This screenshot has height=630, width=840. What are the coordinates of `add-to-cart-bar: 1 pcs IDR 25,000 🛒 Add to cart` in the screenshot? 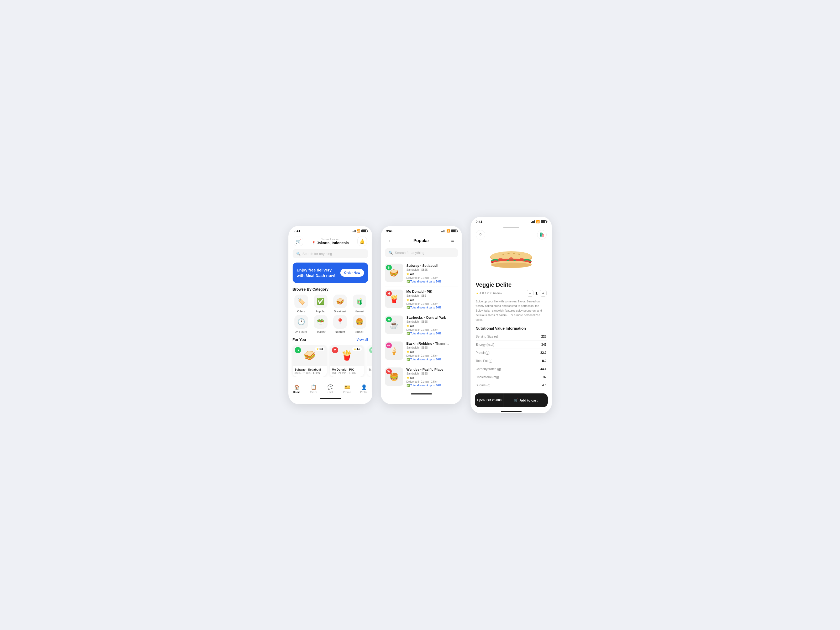 It's located at (511, 400).